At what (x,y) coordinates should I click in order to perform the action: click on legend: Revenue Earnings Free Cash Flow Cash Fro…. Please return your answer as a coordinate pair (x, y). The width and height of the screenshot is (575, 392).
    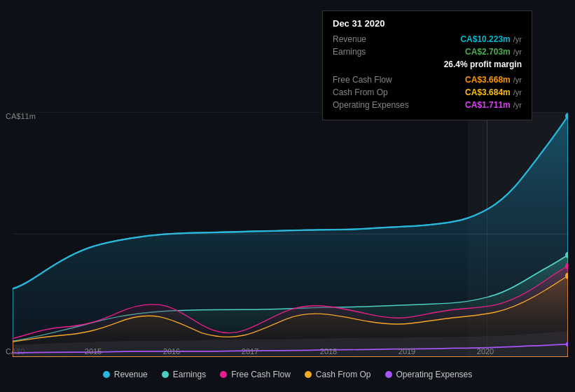
    Looking at the image, I should click on (287, 374).